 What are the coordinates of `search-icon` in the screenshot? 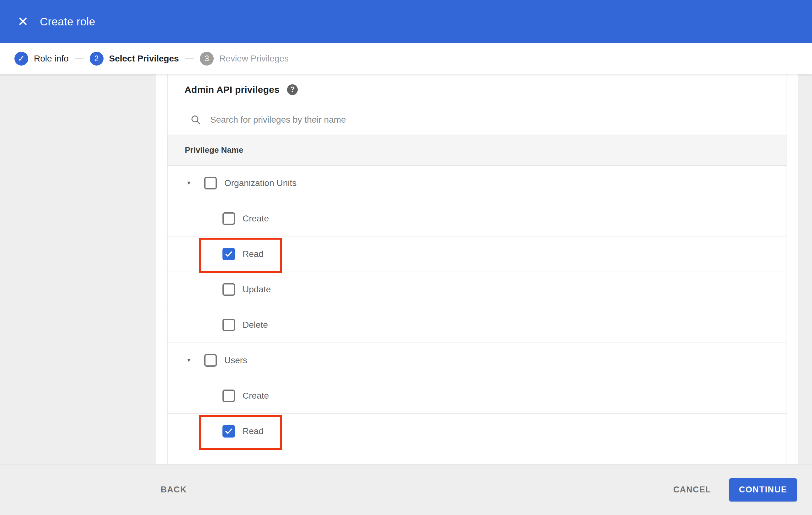 It's located at (196, 120).